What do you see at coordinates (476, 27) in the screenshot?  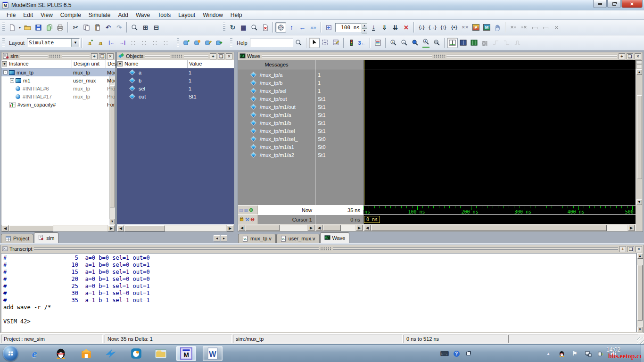 I see `profile-icon: P` at bounding box center [476, 27].